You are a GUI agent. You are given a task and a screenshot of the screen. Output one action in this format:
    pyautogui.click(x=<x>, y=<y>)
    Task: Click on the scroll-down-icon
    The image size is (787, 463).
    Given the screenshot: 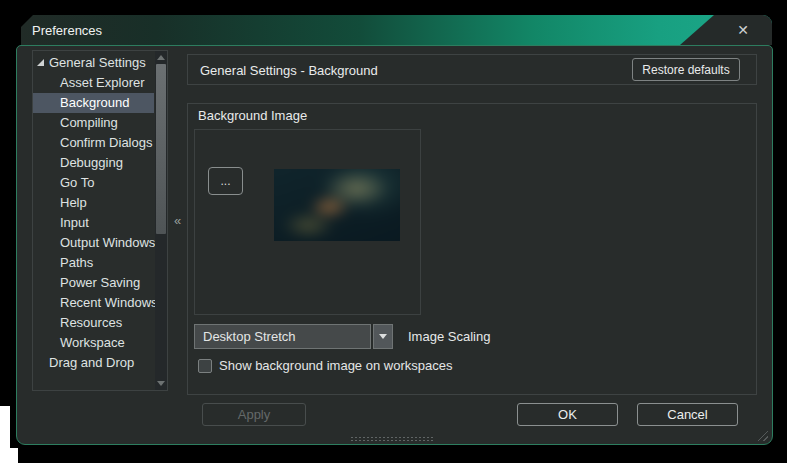 What is the action you would take?
    pyautogui.click(x=161, y=384)
    